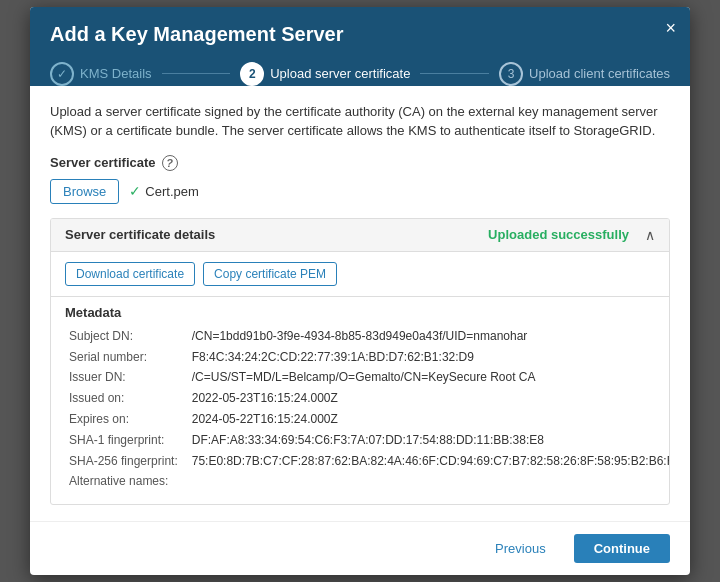 Image resolution: width=720 pixels, height=582 pixels. What do you see at coordinates (429, 398) in the screenshot?
I see `metadata-field-value: 2022-05-23T16:15:24.000Z` at bounding box center [429, 398].